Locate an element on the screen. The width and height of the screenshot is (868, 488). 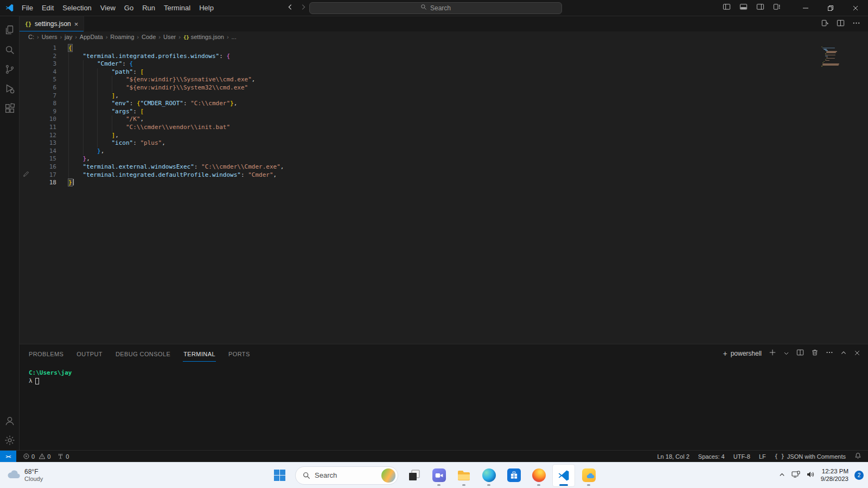
network-icon is located at coordinates (796, 476).